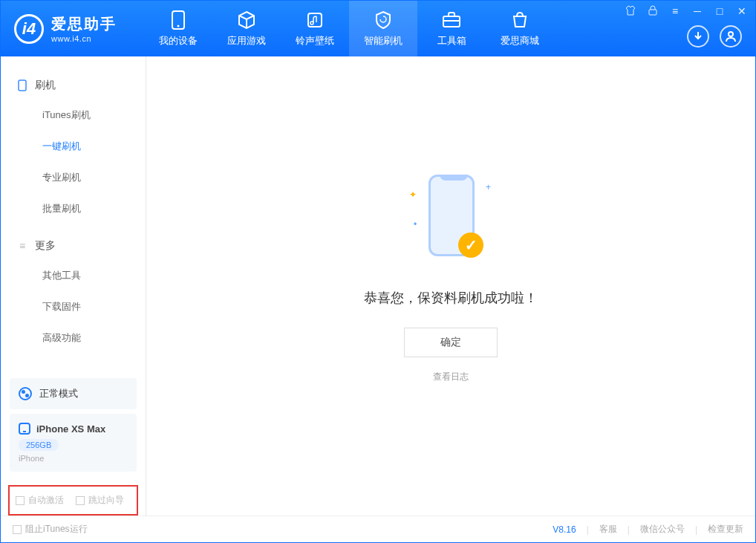 The height and width of the screenshot is (543, 756). Describe the element at coordinates (675, 12) in the screenshot. I see `menu-icon: ≡` at that location.